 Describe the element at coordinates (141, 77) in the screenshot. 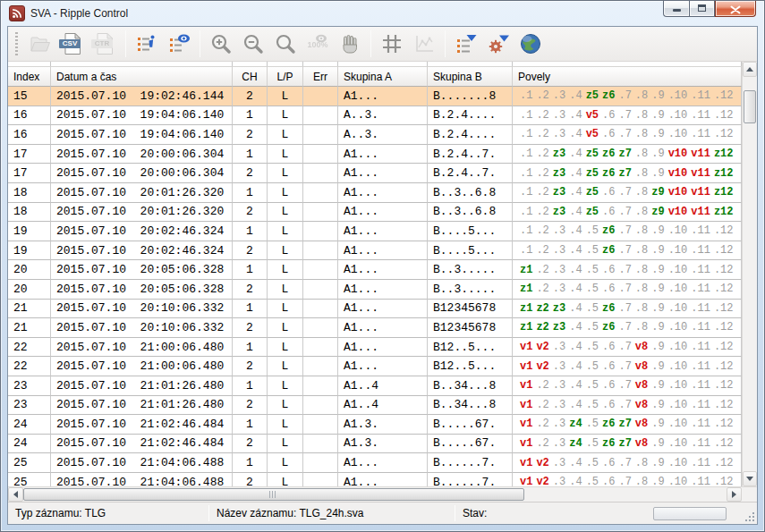

I see `column-header-datum-a-cas: Datum a čas` at that location.